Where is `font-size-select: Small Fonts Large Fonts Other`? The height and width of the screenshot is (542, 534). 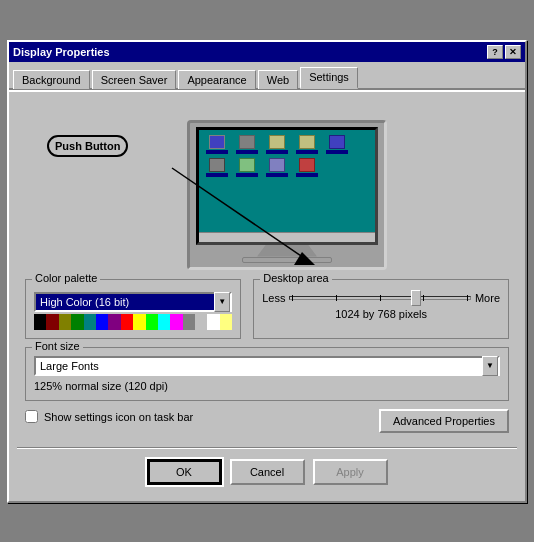 font-size-select: Small Fonts Large Fonts Other is located at coordinates (267, 366).